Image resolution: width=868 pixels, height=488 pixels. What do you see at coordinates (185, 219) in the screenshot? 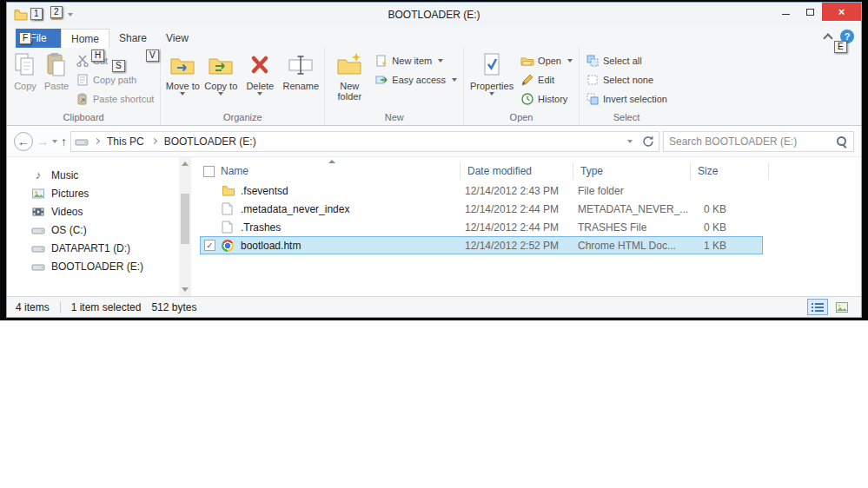
I see `scrollbar-thumb` at bounding box center [185, 219].